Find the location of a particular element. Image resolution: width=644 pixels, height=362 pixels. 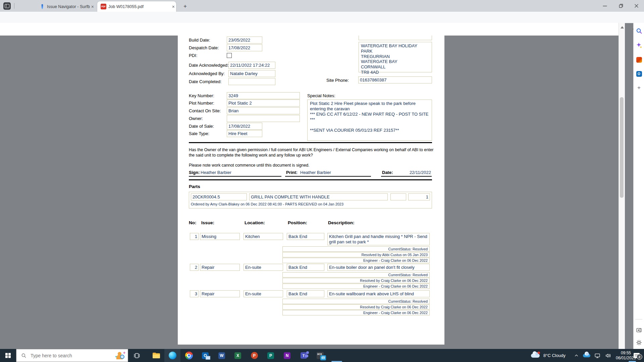

sidebar-add-icon: + is located at coordinates (639, 88).